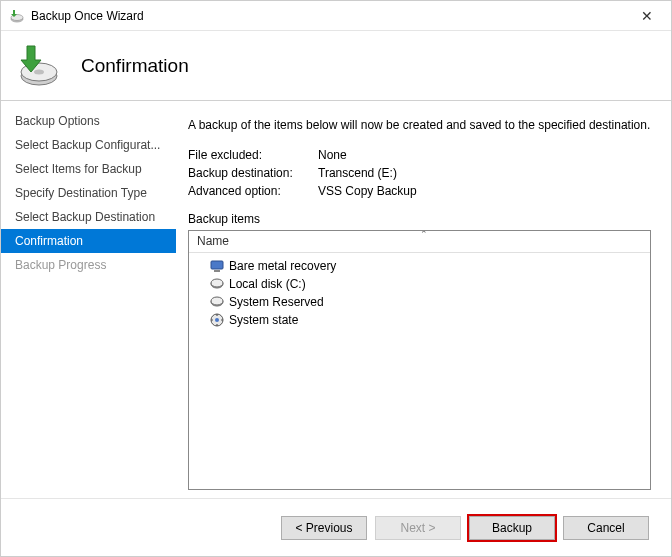 The height and width of the screenshot is (557, 672). Describe the element at coordinates (420, 320) in the screenshot. I see `list-item: System state` at that location.